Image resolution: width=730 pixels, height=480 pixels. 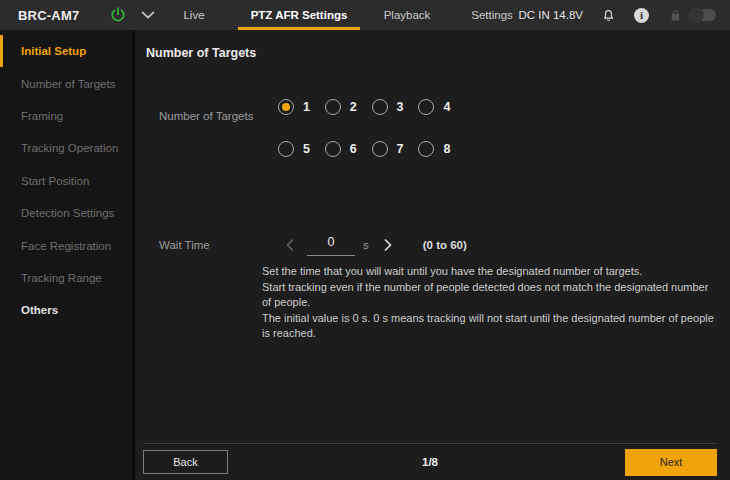 What do you see at coordinates (66, 116) in the screenshot?
I see `sidebar-item-framing: Framing` at bounding box center [66, 116].